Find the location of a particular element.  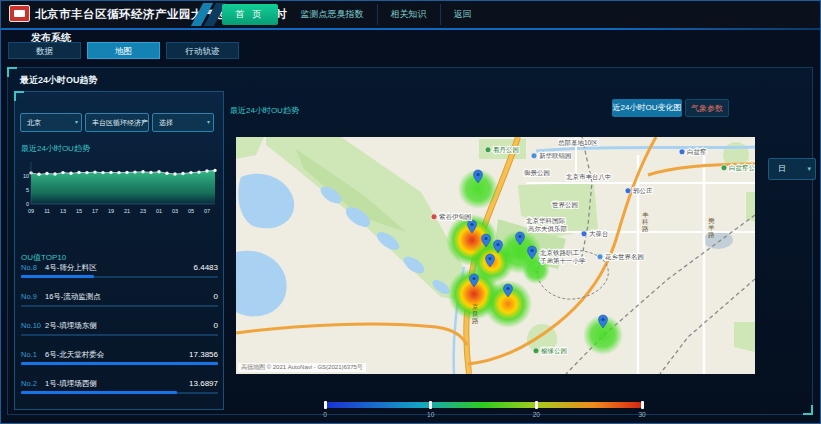

svg-text: 白盆窑公园 is located at coordinates (742, 168).